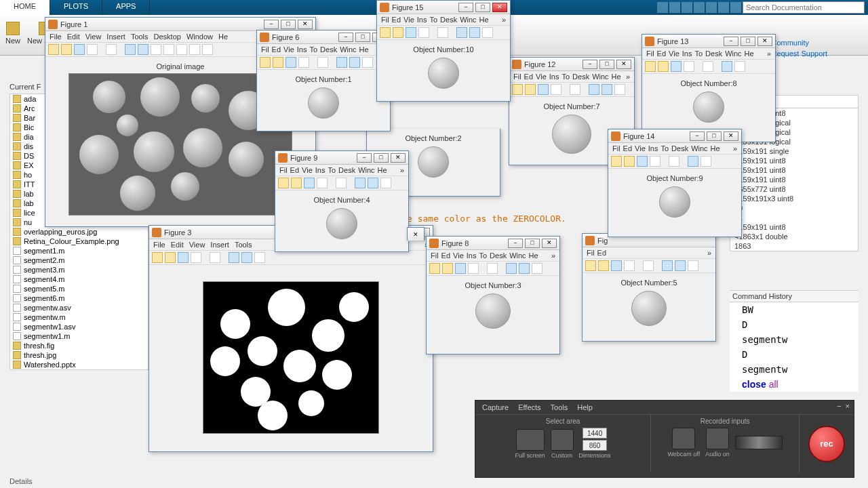 The height and width of the screenshot is (488, 868). Describe the element at coordinates (709, 88) in the screenshot. I see `figure-13-window: Figure 13 −□✕ FilEdVieInsToDeskWincHe» O…` at that location.